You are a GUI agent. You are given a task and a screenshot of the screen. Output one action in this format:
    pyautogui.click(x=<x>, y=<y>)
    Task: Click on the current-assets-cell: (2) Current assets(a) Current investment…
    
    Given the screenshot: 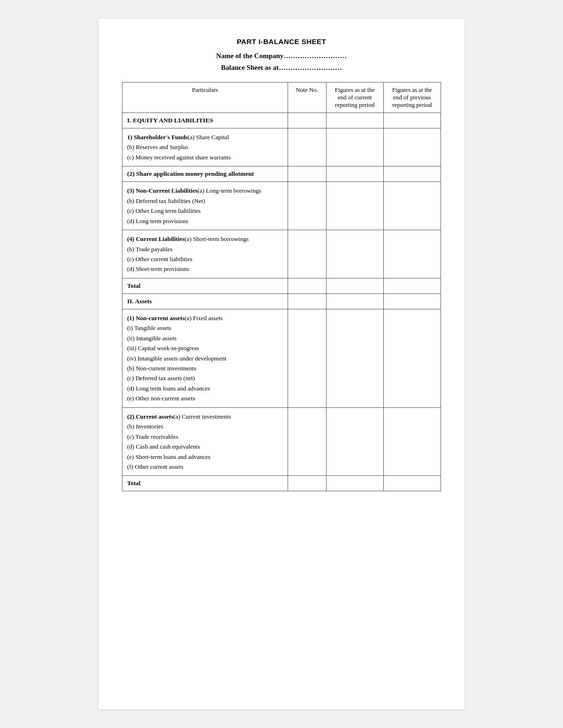 What is the action you would take?
    pyautogui.click(x=205, y=442)
    